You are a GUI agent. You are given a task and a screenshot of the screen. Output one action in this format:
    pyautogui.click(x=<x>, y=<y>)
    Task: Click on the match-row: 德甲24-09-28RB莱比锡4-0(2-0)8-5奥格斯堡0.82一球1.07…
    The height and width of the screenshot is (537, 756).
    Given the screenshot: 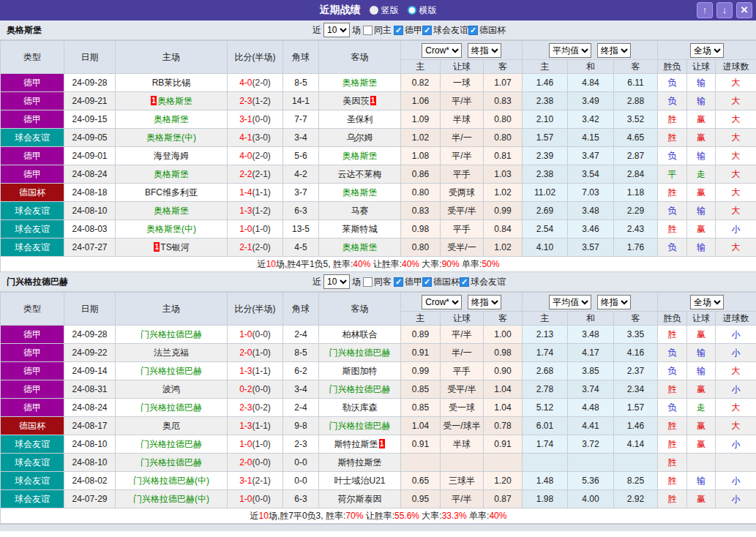 What is the action you would take?
    pyautogui.click(x=378, y=83)
    